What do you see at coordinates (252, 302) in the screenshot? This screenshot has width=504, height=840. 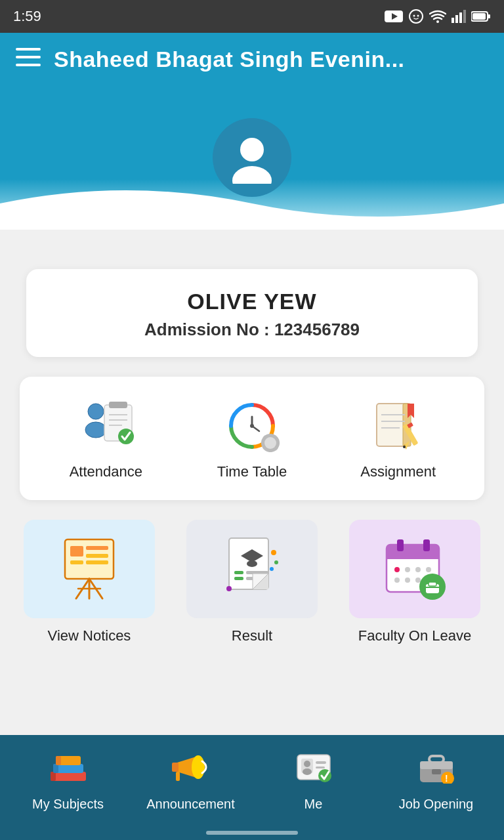 I see `profile-name: OLIVE YEW` at bounding box center [252, 302].